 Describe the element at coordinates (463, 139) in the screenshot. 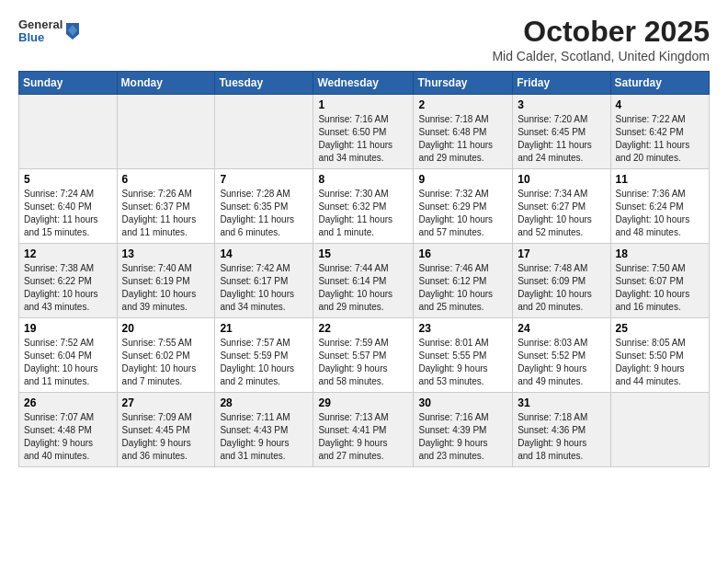

I see `day-info: Sunrise: 7:18 AM Sunset: 6:48 PM Dayligh…` at that location.